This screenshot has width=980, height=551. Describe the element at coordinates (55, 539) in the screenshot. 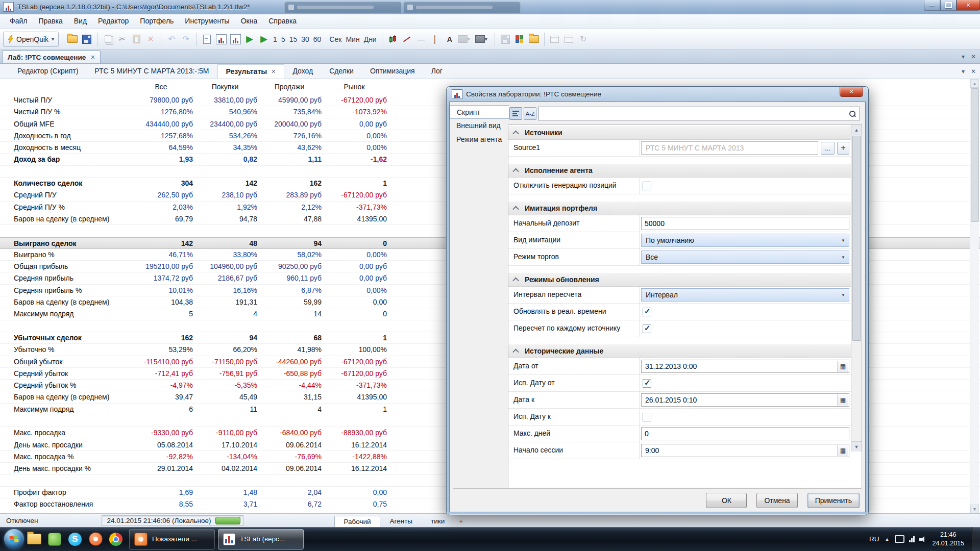

I see `taskbar-green-app-button` at that location.